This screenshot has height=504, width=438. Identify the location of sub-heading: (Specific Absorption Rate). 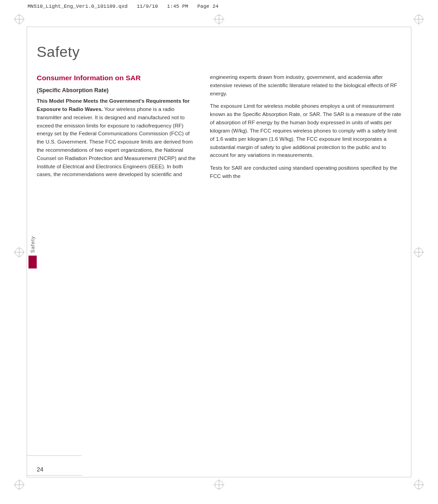
(117, 90).